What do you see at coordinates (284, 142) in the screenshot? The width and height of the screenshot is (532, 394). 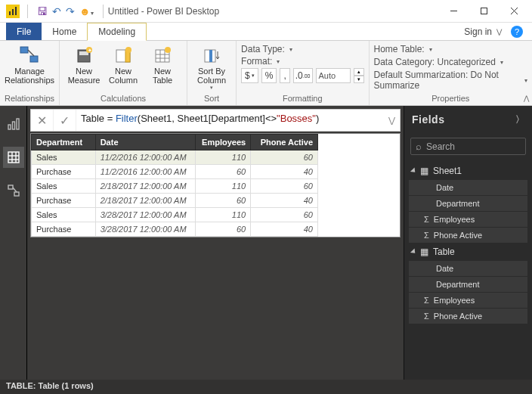 I see `col-header: Phone Active` at bounding box center [284, 142].